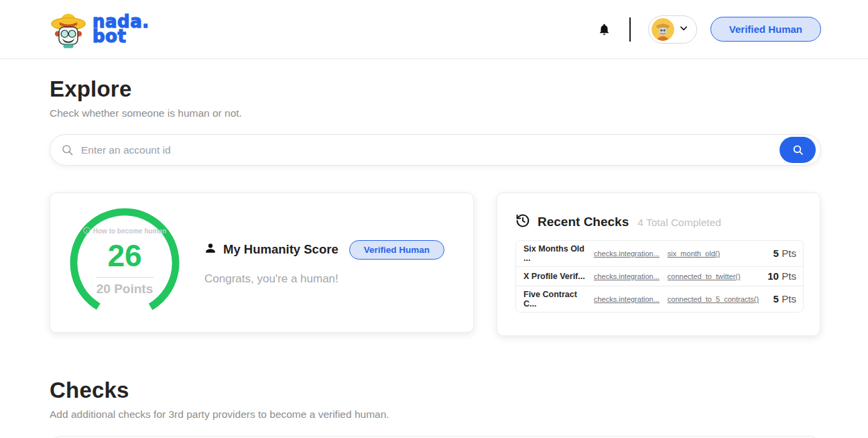 The width and height of the screenshot is (868, 438). I want to click on notifications-bell-icon, so click(605, 30).